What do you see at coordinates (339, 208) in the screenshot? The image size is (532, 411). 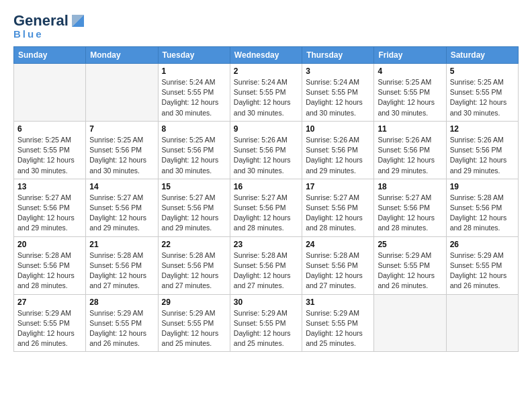 I see `calendar-cell: 17Sunrise: 5:27 AMSunset: 5:56 PMDayligh…` at bounding box center [339, 208].